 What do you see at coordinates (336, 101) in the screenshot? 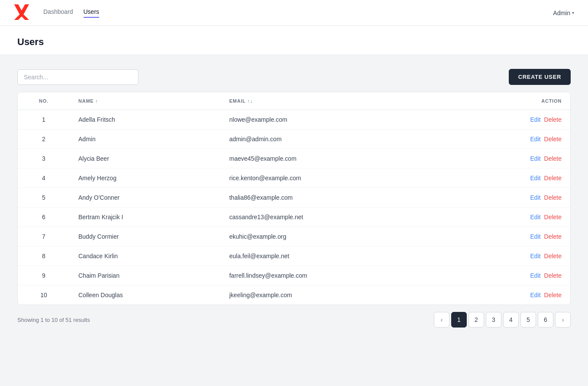
I see `col-header-email: Email ↑↓` at bounding box center [336, 101].